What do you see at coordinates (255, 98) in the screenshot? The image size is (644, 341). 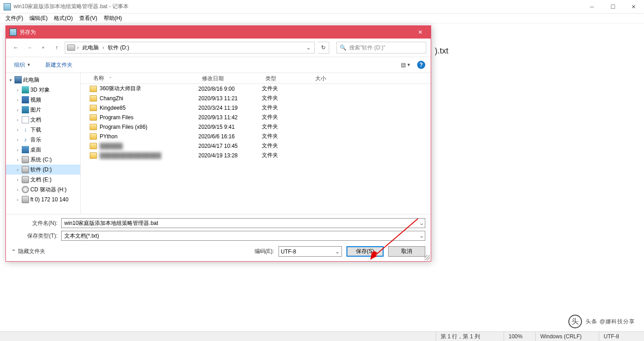 I see `file-row: ChangZhi2020/9/13 11:21文件夹` at bounding box center [255, 98].